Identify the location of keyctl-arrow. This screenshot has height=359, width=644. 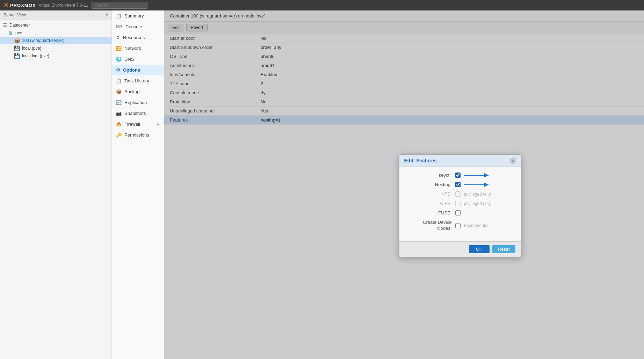
(478, 175).